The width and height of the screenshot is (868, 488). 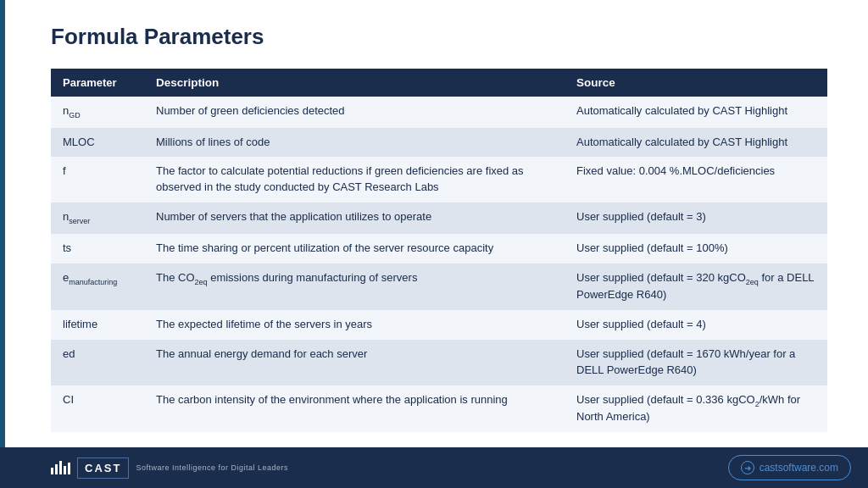 What do you see at coordinates (439, 286) in the screenshot?
I see `table-row: emanufacturing The CO2eq emissions durin…` at bounding box center [439, 286].